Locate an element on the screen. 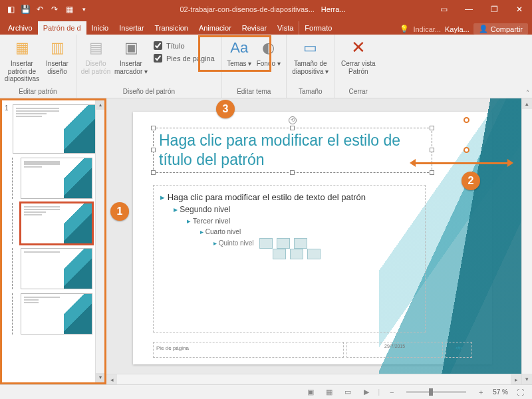 This screenshot has height=399, width=532. tab-animaciones: Animacior is located at coordinates (215, 28).